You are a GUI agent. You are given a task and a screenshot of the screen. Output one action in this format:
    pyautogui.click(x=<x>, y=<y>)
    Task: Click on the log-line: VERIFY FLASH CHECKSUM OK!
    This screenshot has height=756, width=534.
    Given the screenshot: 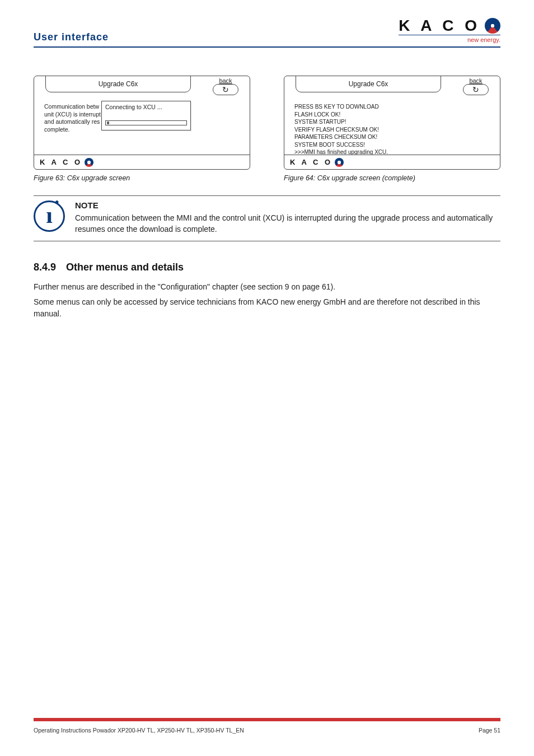 What is the action you would take?
    pyautogui.click(x=392, y=130)
    